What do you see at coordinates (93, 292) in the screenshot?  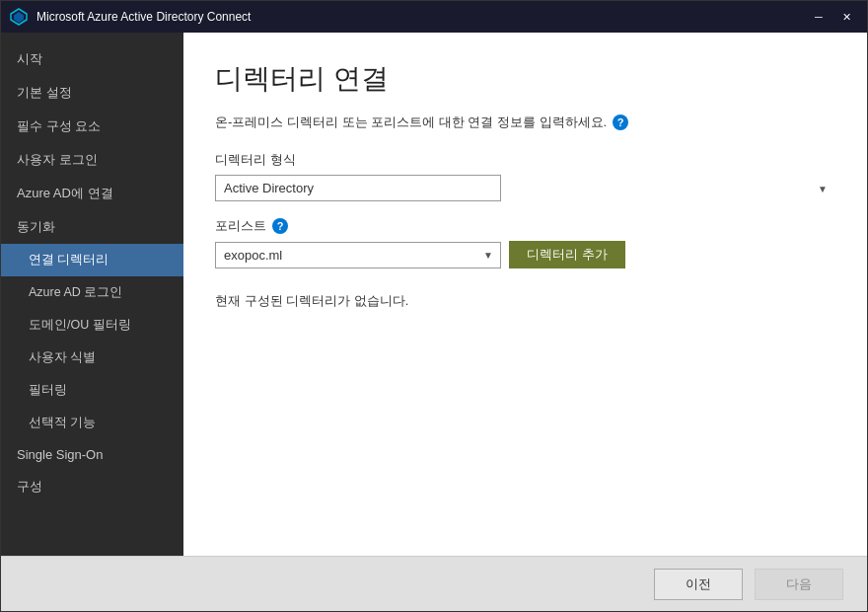 I see `sidebar-item-azure-ad-login: Azure AD 로그인` at bounding box center [93, 292].